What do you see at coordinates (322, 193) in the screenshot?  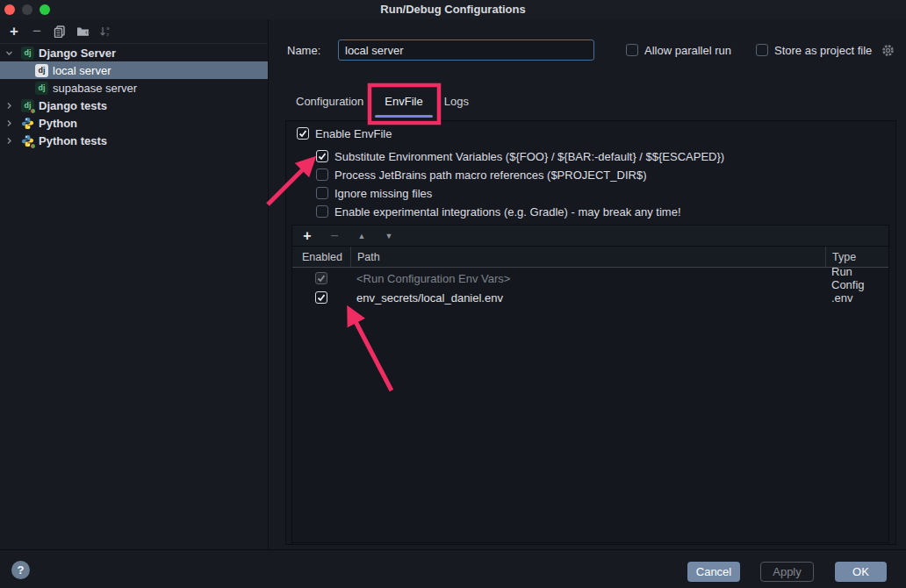 I see `ignore-missing-files-checkbox` at bounding box center [322, 193].